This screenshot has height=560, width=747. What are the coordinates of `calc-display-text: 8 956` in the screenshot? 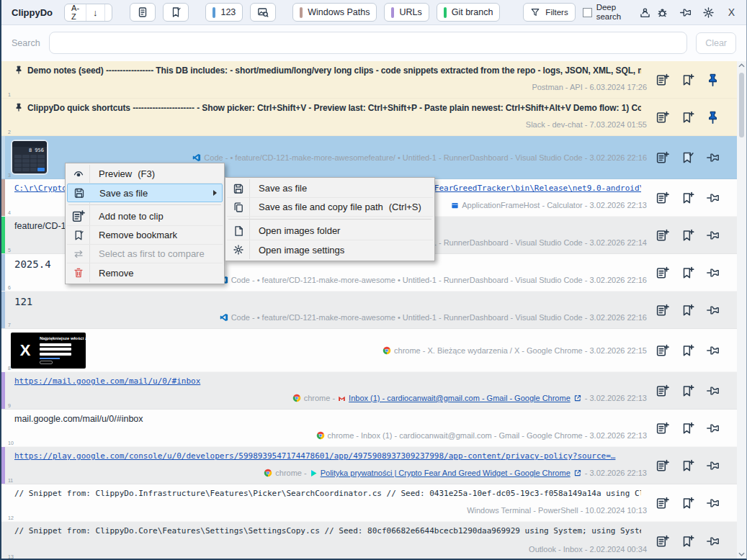 It's located at (30, 151).